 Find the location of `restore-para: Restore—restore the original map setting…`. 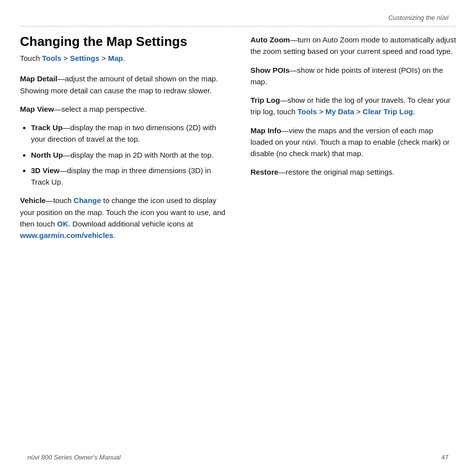

restore-para: Restore—restore the original map setting… is located at coordinates (353, 172).